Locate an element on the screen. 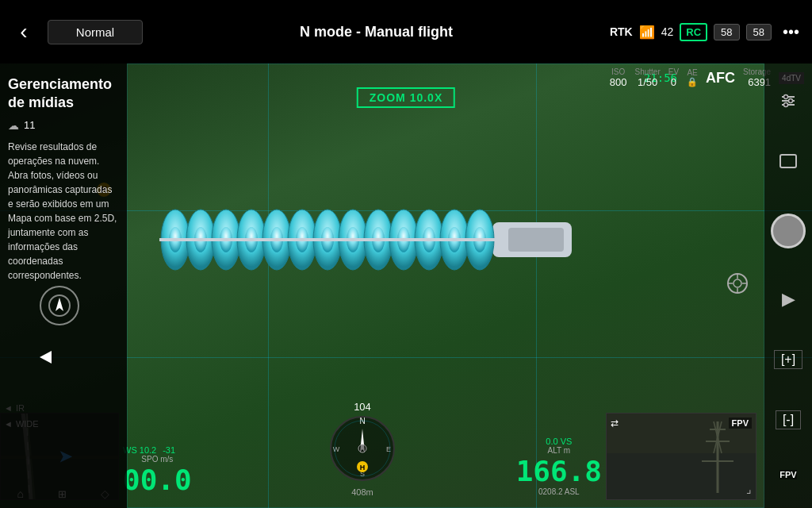  speed-display: WS 10.2 -31 SPO m/s 00.0 is located at coordinates (157, 471).